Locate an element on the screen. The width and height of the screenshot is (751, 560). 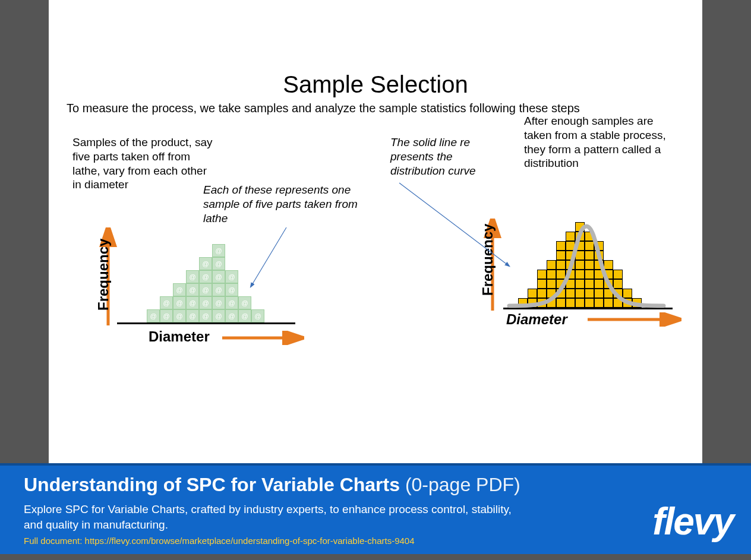
right-x-axis-label: Diameter is located at coordinates (537, 319).